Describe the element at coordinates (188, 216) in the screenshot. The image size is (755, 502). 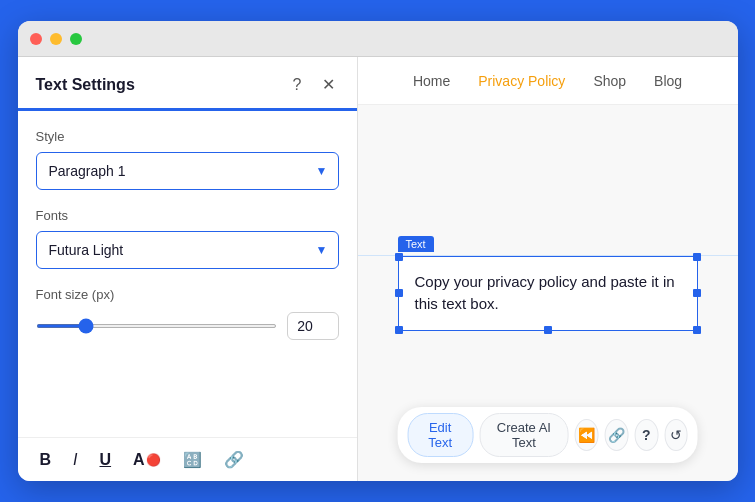
I see `fonts-label: Fonts` at that location.